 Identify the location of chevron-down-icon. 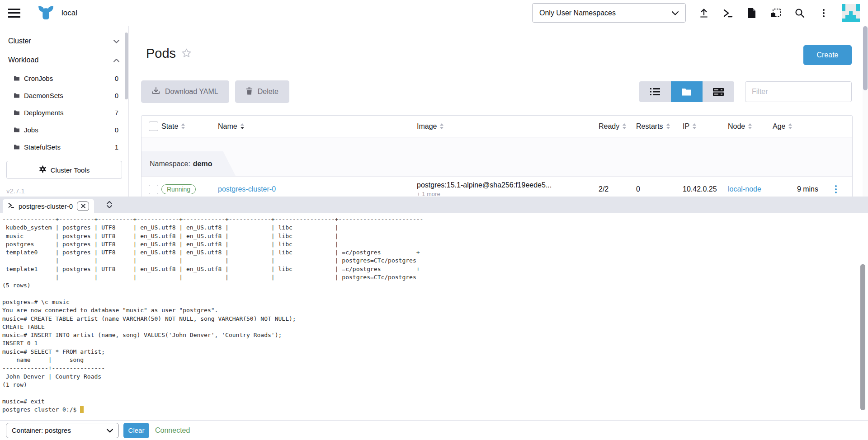
(675, 13).